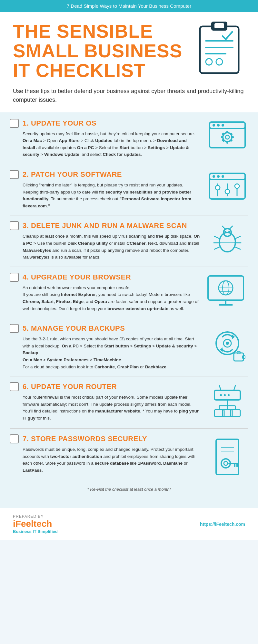  I want to click on item-3-header: 3. DELETE JUNK AND RUN A MALWARE SCAN, so click(105, 226).